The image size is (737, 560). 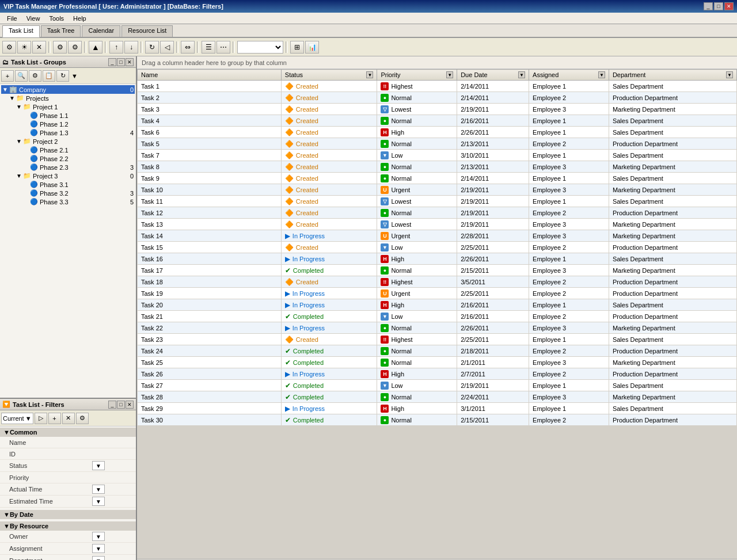 I want to click on tree-item-phase12: 🔵 Phase 1.2, so click(x=78, y=124).